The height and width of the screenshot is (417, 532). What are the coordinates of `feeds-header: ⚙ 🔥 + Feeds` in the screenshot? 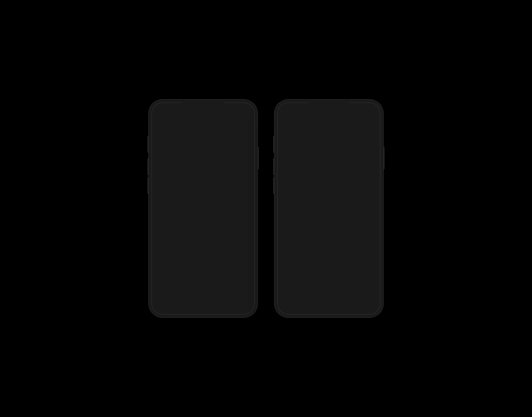 It's located at (203, 134).